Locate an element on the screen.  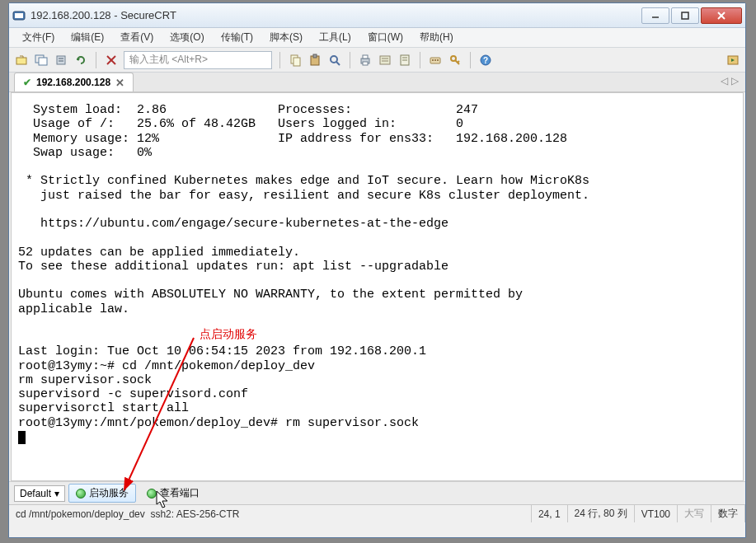
tab-left-icon: ◁ is located at coordinates (724, 81).